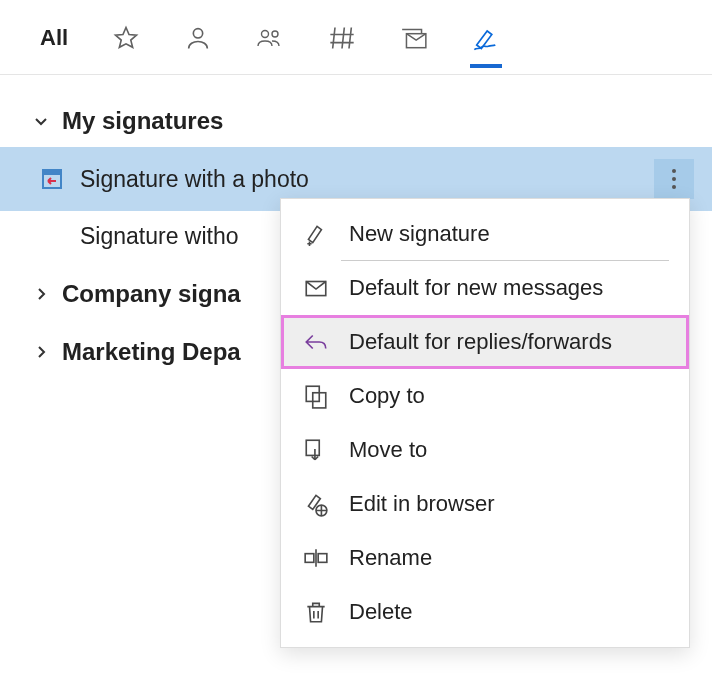  What do you see at coordinates (485, 396) in the screenshot?
I see `menu-copy-to: Copy to` at bounding box center [485, 396].